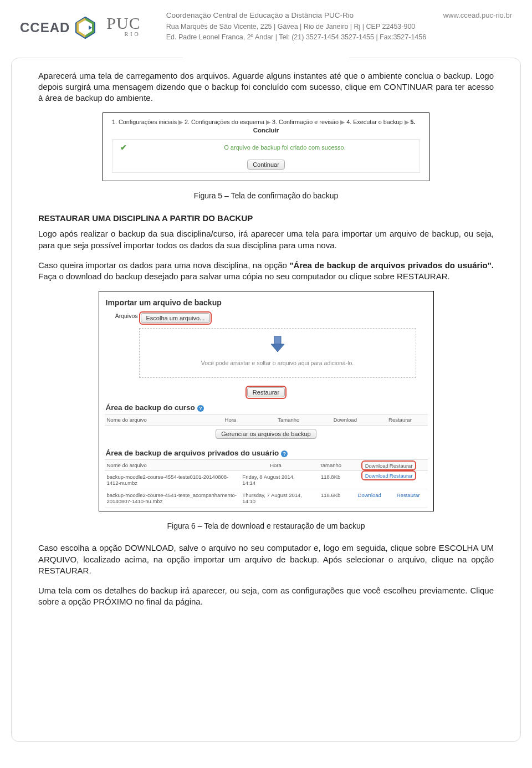 Image resolution: width=532 pixels, height=768 pixels. I want to click on success-msg: O arquivo de backup foi criado com suces…, so click(285, 147).